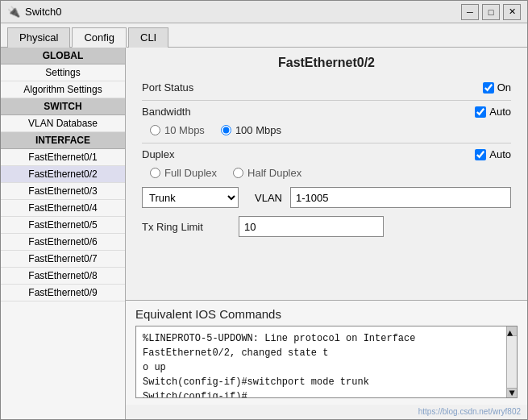  I want to click on port-status-row: Port Status On, so click(326, 87).